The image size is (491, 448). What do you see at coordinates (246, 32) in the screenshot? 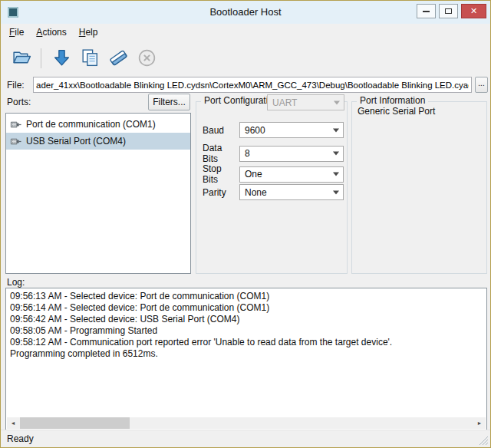
I see `menubar: File Actions Help` at bounding box center [246, 32].